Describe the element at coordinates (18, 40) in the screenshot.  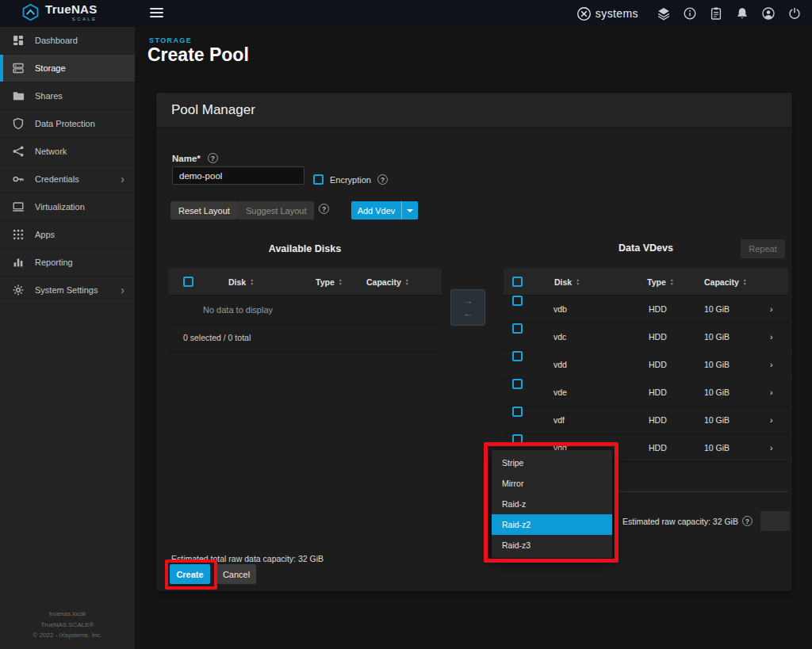
I see `dashboard-icon` at that location.